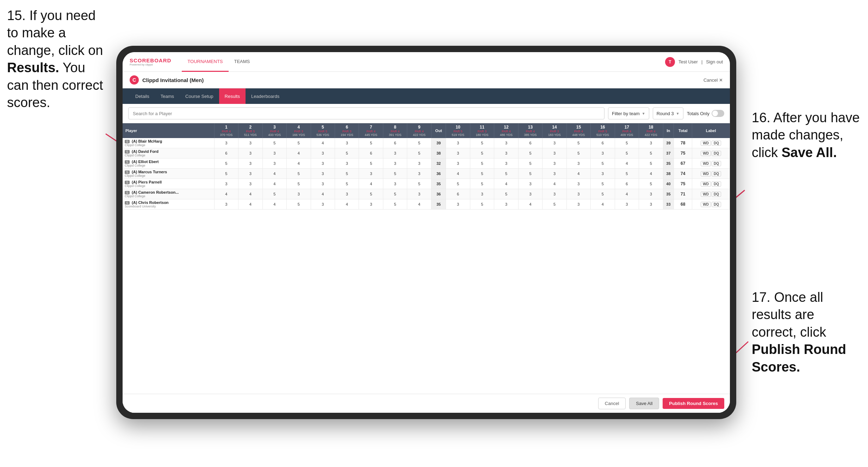 This screenshot has height=467, width=868. I want to click on tab-teams: Teams, so click(167, 96).